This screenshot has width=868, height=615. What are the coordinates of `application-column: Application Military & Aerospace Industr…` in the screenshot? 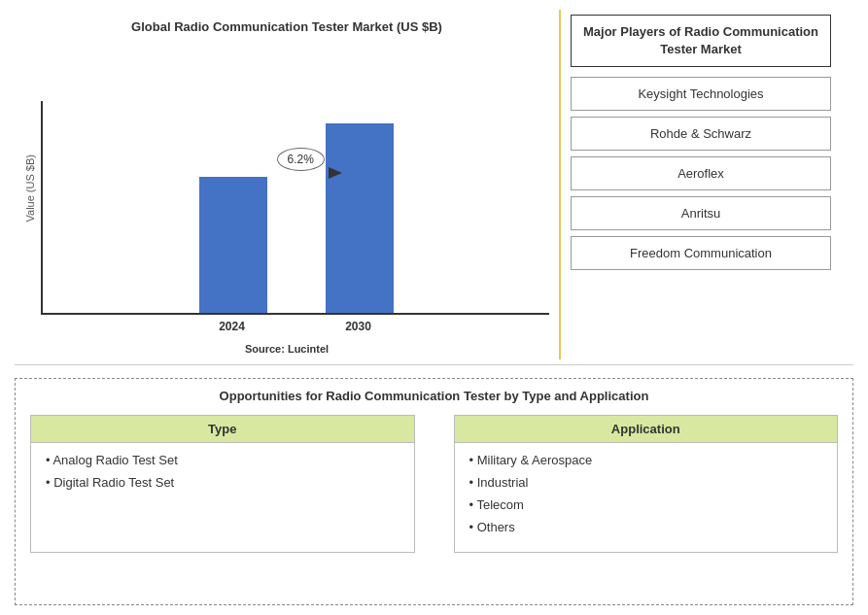 It's located at (646, 484).